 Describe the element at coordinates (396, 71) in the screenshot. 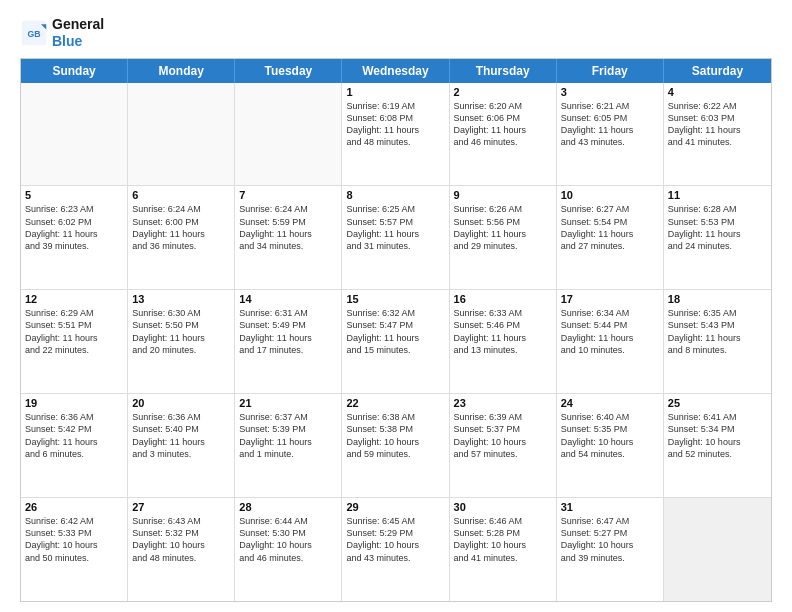

I see `weekday-header-wednesday: Wednesday` at that location.